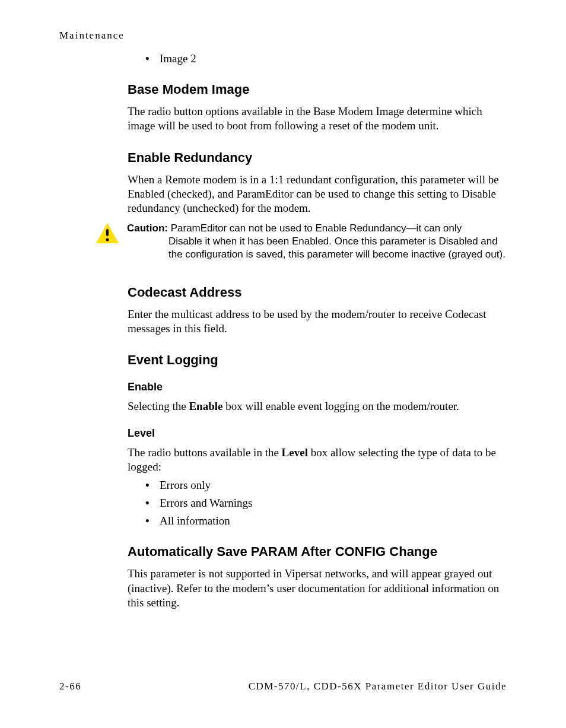  What do you see at coordinates (317, 387) in the screenshot?
I see `heading-enable: Enable` at bounding box center [317, 387].